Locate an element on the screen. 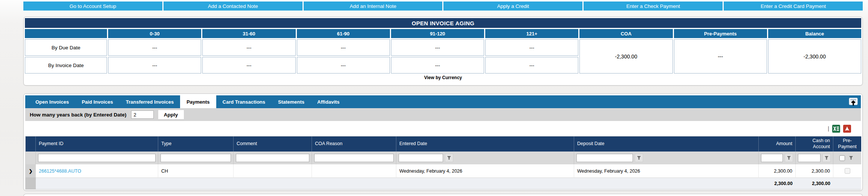  type-filter-input is located at coordinates (196, 158).